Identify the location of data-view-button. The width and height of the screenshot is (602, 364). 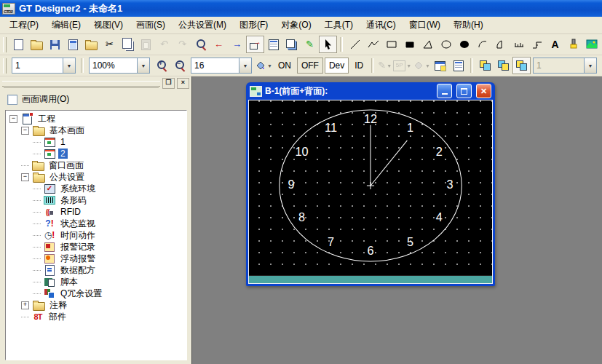
(459, 66).